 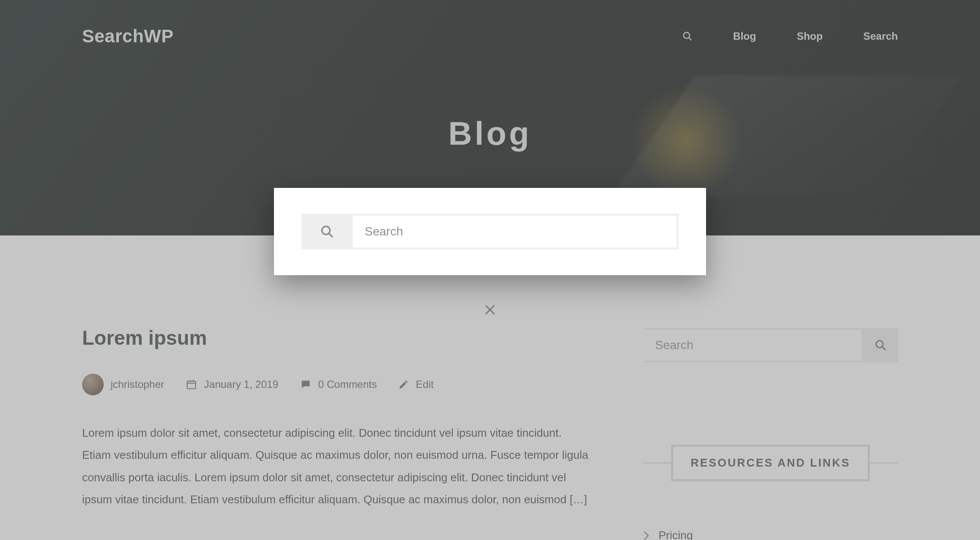 What do you see at coordinates (490, 309) in the screenshot?
I see `modal-close-button` at bounding box center [490, 309].